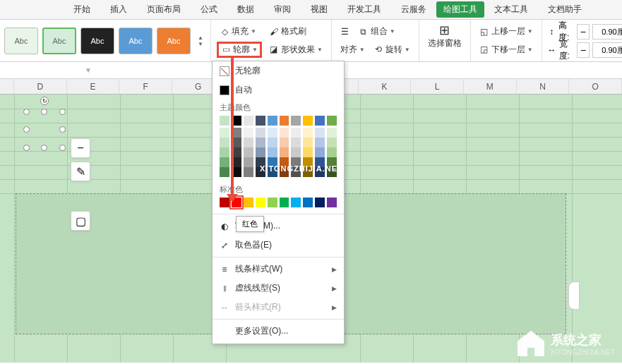 Image resolution: width=622 pixels, height=364 pixels. Describe the element at coordinates (414, 10) in the screenshot. I see `tab-cloud: 云服务` at that location.